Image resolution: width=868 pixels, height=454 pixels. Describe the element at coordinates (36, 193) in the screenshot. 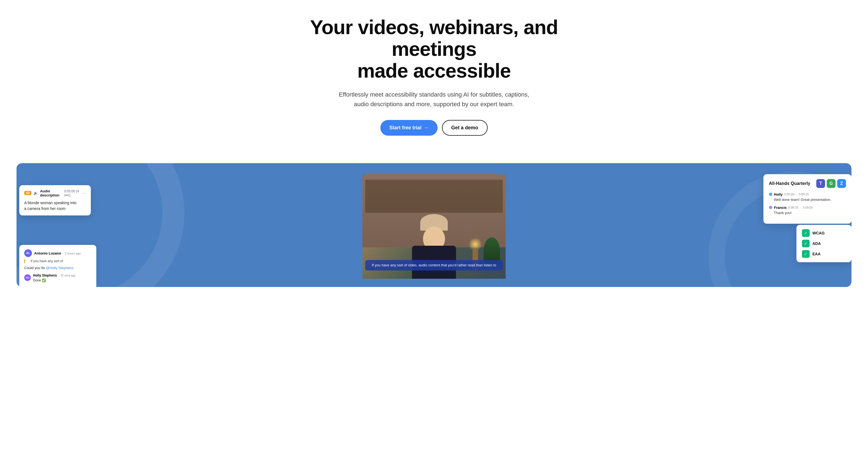

I see `speaker-icon: 🔊` at that location.